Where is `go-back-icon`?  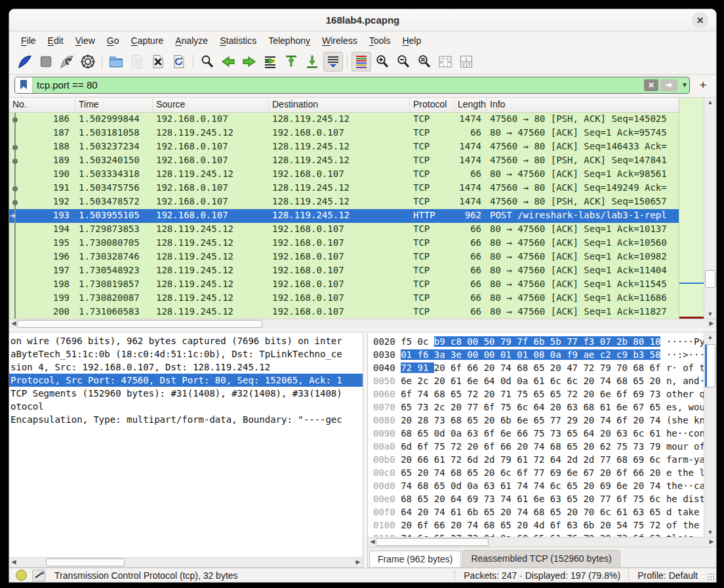
go-back-icon is located at coordinates (228, 62).